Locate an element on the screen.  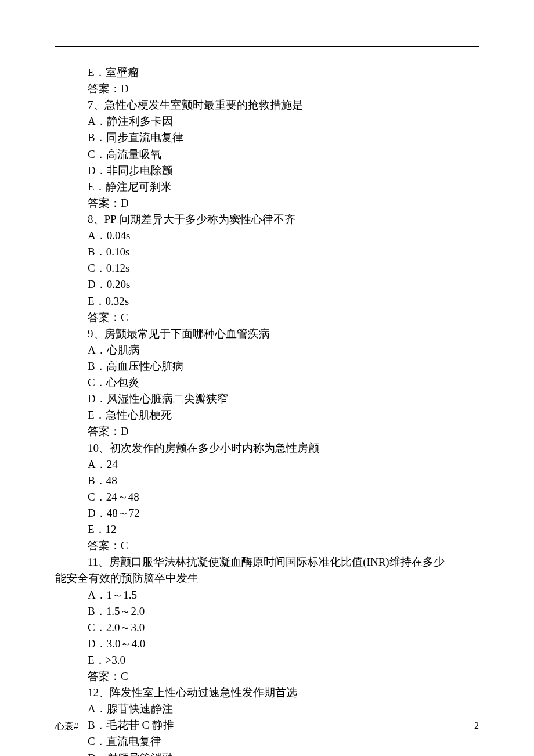
text-line: E．>3.0 is located at coordinates (267, 660).